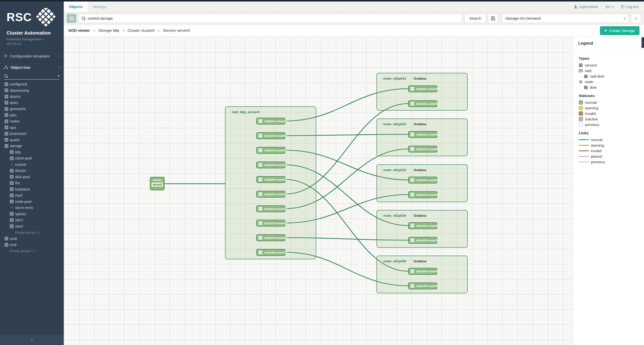 The image size is (644, 345). I want to click on tab-settings: Settings, so click(100, 7).